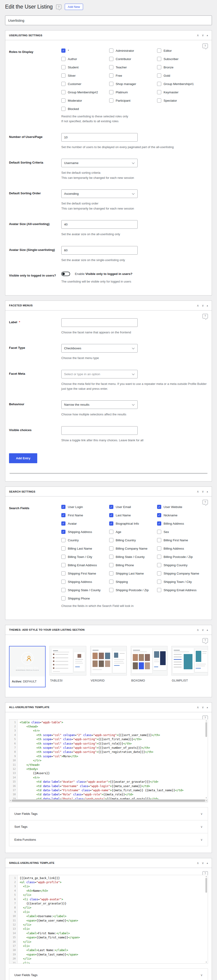 This screenshot has width=217, height=980. Describe the element at coordinates (133, 59) in the screenshot. I see `role-checkbox: Contributor` at that location.